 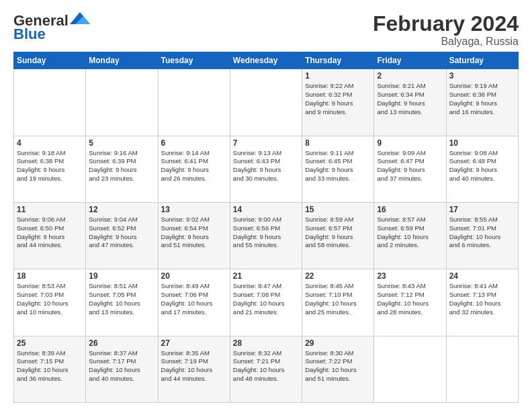 I want to click on cell-data: Sunrise: 8:35 AM Sunset: 7:19 PM Dayligh…, so click(x=194, y=367).